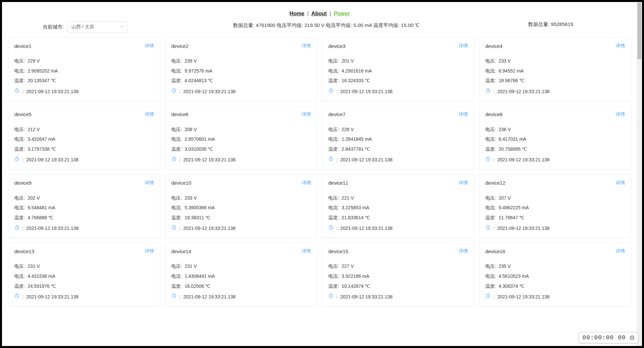  Describe the element at coordinates (555, 274) in the screenshot. I see `device-card: device16详情电压:235 V电流:4.5610523 mA温度:4.30…` at that location.